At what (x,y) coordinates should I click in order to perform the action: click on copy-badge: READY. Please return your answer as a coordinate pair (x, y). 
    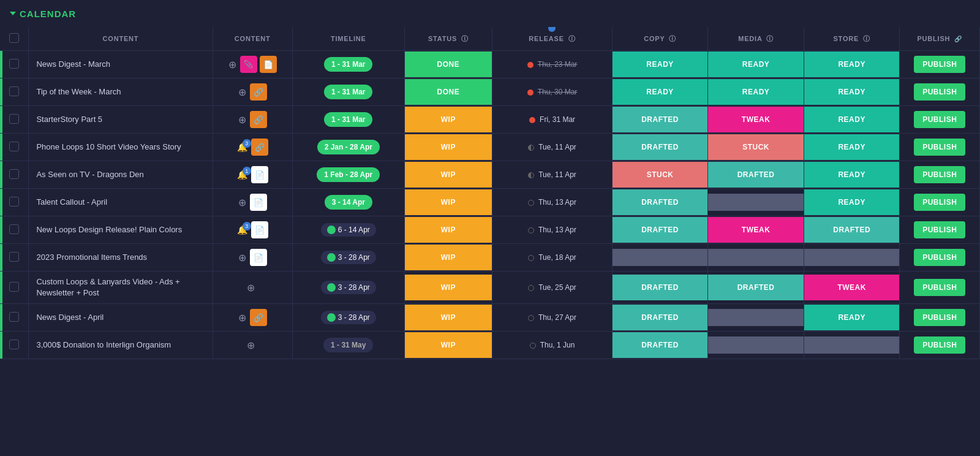
    Looking at the image, I should click on (660, 92).